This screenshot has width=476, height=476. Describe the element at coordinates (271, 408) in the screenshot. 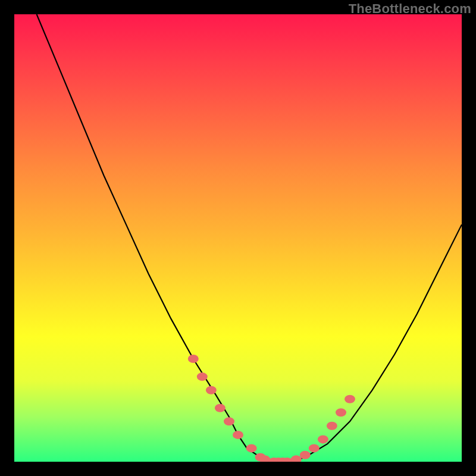

I see `marker-group` at that location.